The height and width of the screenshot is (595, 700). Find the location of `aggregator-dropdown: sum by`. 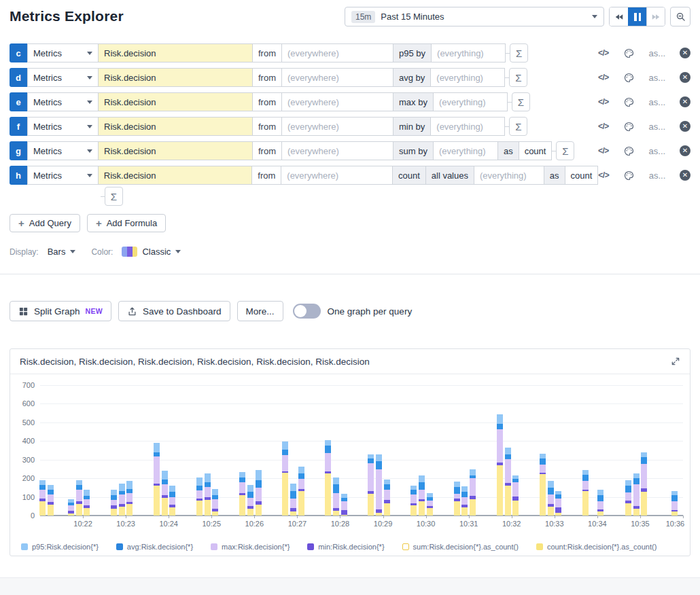

aggregator-dropdown: sum by is located at coordinates (413, 151).